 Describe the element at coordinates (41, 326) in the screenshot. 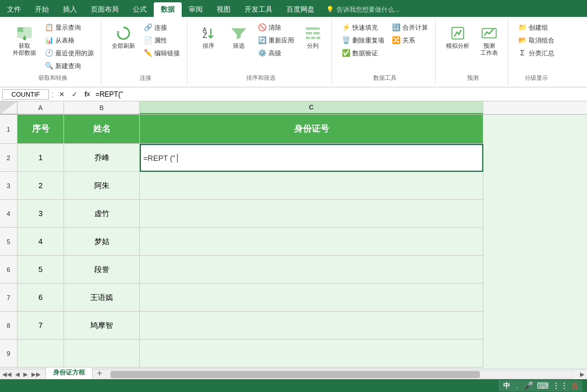

I see `cell-a8: 7` at that location.